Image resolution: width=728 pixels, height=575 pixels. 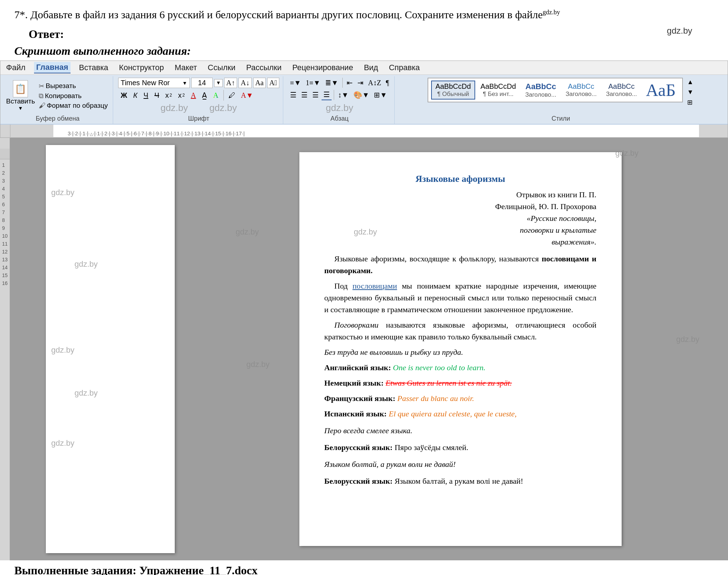 What do you see at coordinates (21, 96) in the screenshot?
I see `paste-button: 📋 Вставить ▼` at bounding box center [21, 96].